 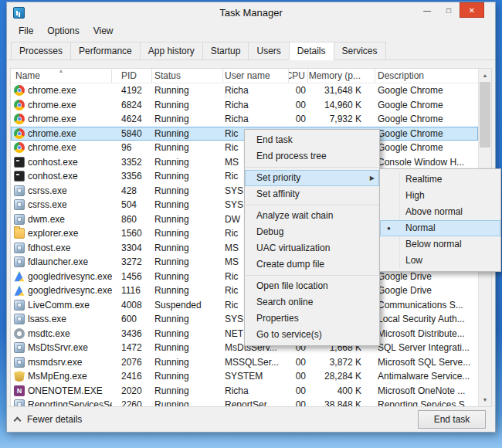 What do you see at coordinates (251, 31) in the screenshot?
I see `menu-bar: FileOptionsView` at bounding box center [251, 31].